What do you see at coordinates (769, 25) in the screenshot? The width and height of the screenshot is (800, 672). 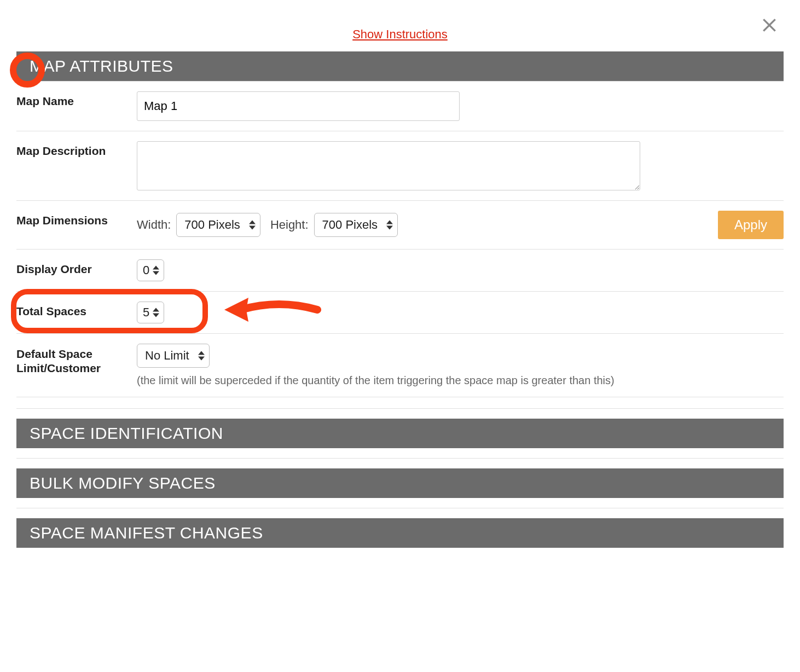 I see `close-icon` at bounding box center [769, 25].